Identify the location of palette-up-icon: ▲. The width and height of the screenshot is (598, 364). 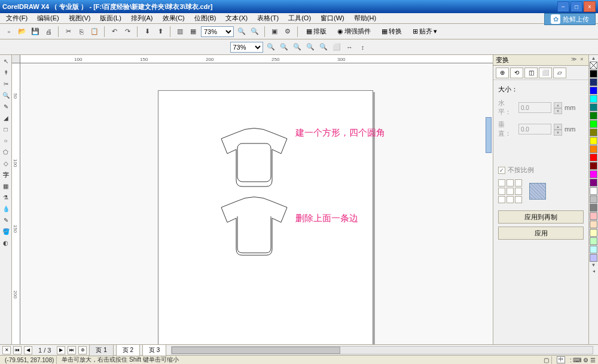
(593, 59).